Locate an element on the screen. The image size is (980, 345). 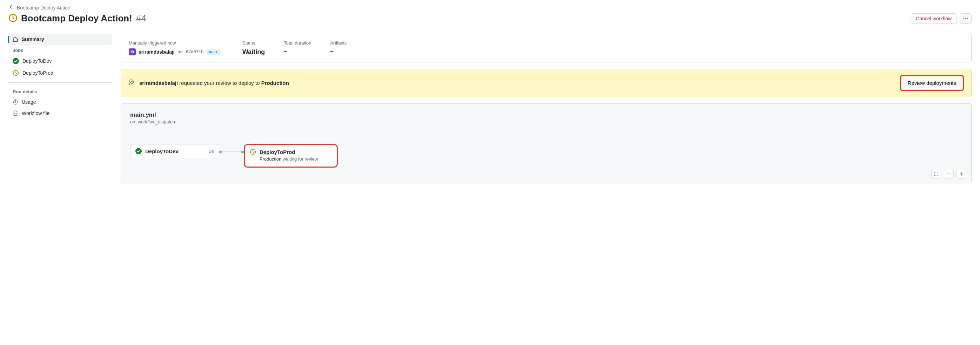
job-node-deploytoprod: DeployToProd Production waiting for revi… is located at coordinates (291, 156).